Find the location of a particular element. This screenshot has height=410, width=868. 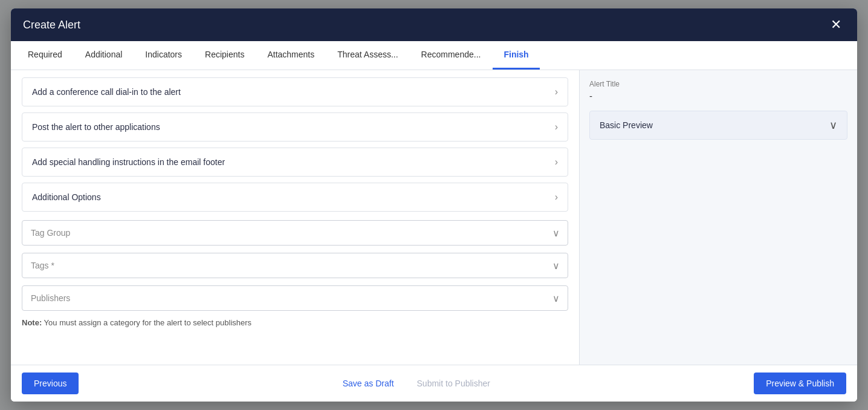

accordion-additional-options-label: Additional Options is located at coordinates (66, 197).